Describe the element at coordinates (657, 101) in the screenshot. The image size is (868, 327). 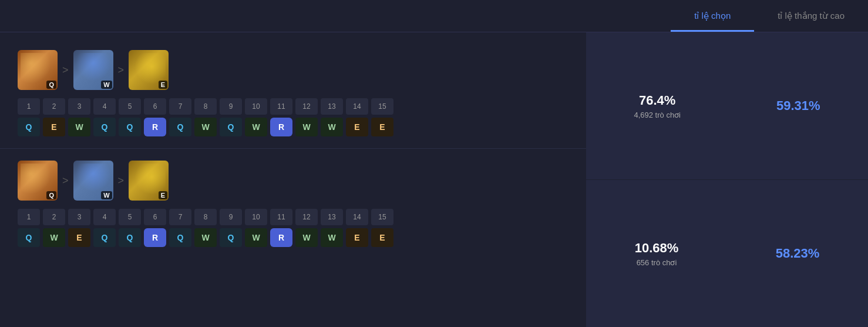
I see `stat-pick-rate: 76.4%` at that location.